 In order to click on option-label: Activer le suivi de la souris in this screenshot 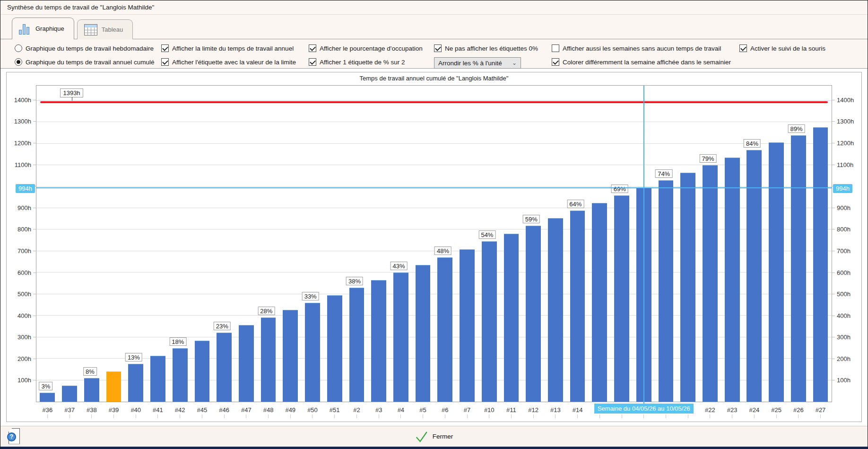, I will do `click(788, 48)`.